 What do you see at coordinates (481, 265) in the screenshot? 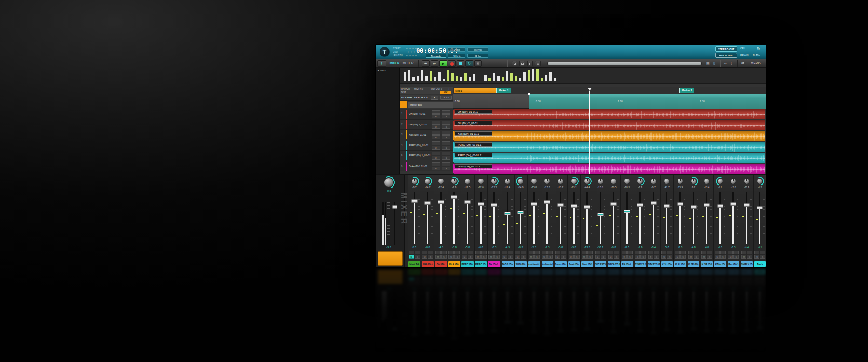
I see `channel-name-label: PERC (Di` at bounding box center [481, 265].